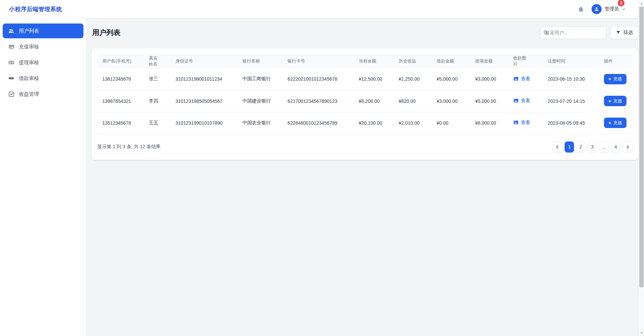 This screenshot has height=336, width=644. I want to click on search-wrap, so click(573, 33).